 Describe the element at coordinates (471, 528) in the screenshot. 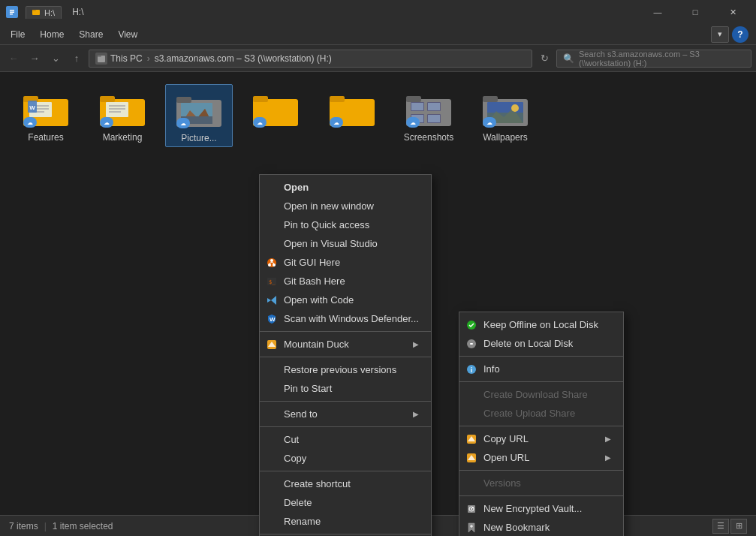

I see `bookmark-icon` at that location.